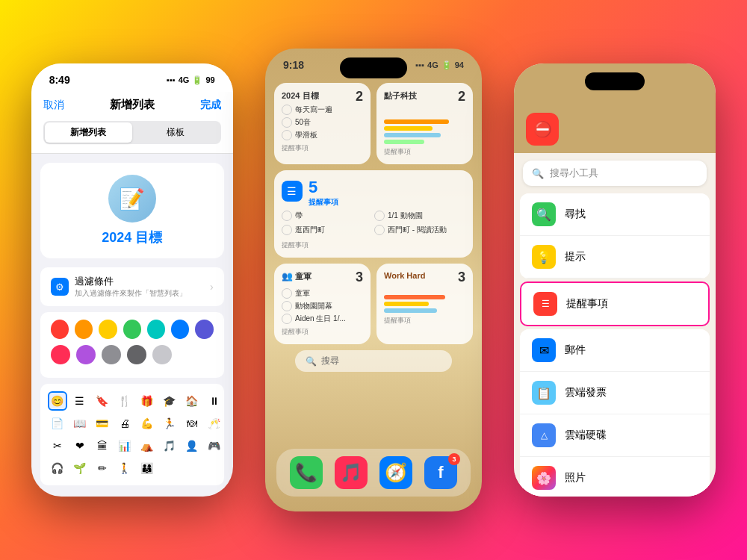 The image size is (747, 560). What do you see at coordinates (132, 122) in the screenshot?
I see `phone1-header: 取消 新增列表 完成 新增列表 樣板` at bounding box center [132, 122].